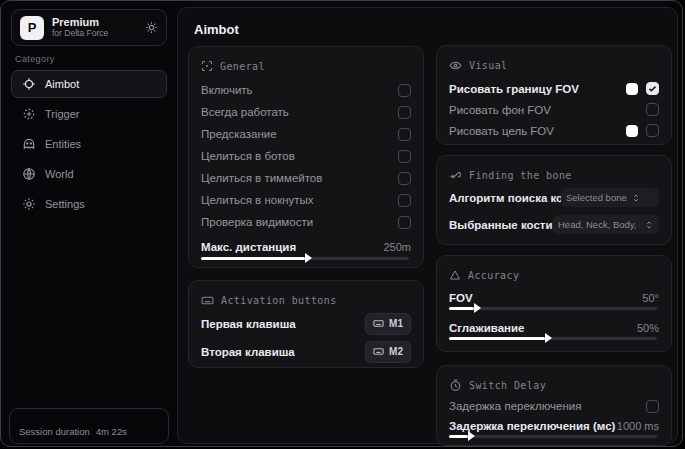  I want to click on settings-gear-icon, so click(29, 204).